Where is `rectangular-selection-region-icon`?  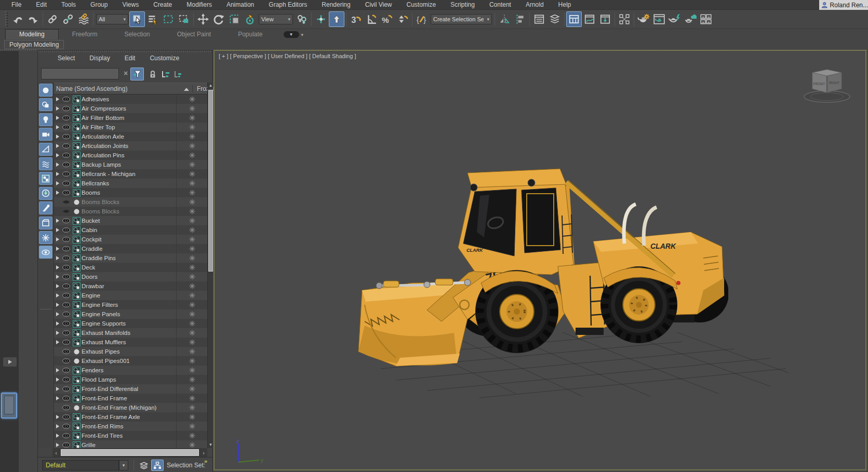 rectangular-selection-region-icon is located at coordinates (168, 19).